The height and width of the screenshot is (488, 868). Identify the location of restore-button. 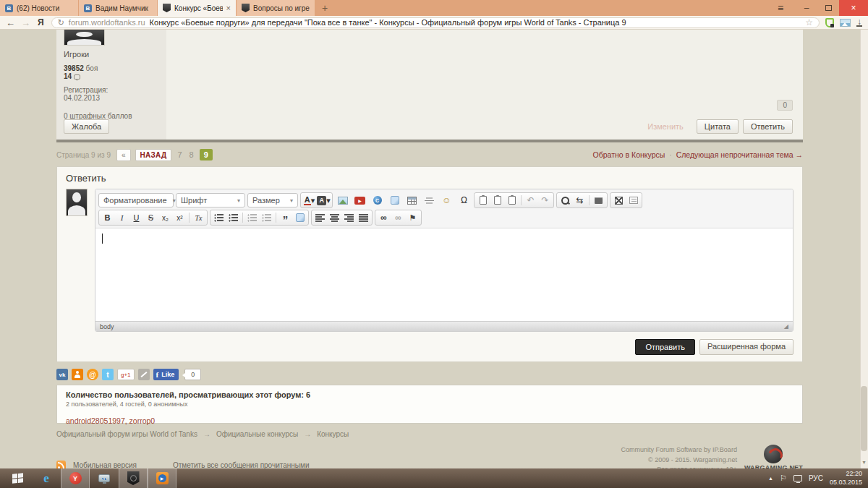
(828, 8).